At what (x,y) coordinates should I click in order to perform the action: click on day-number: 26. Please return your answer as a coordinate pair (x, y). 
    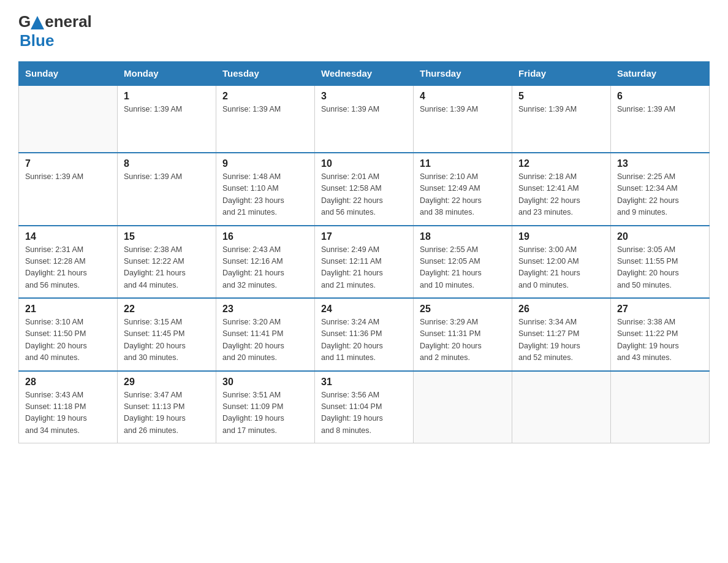
    Looking at the image, I should click on (561, 309).